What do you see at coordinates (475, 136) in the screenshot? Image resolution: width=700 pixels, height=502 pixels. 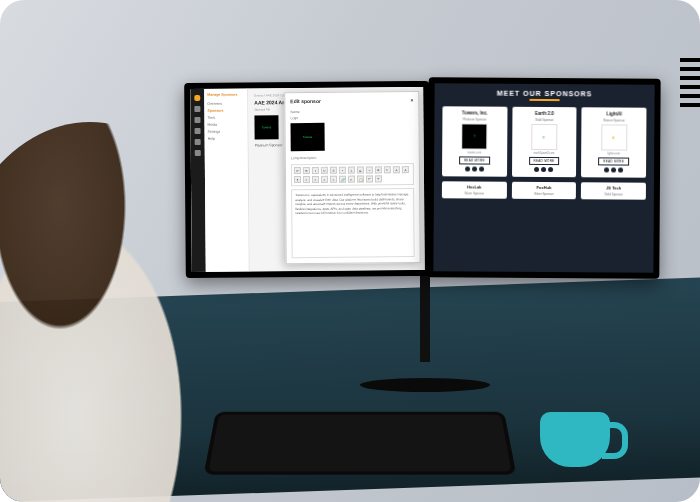 I see `sponsor-logo: T` at bounding box center [475, 136].